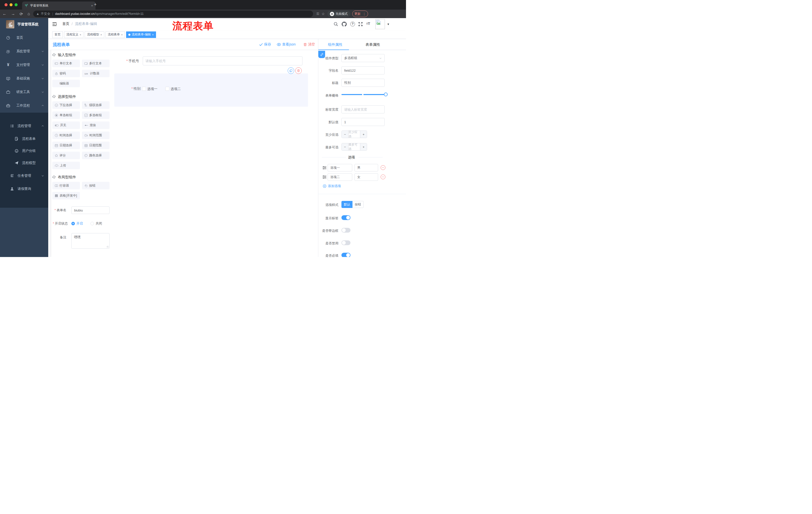 This screenshot has width=812, height=514. Describe the element at coordinates (66, 24) in the screenshot. I see `breadcrumb-home: 首页` at that location.